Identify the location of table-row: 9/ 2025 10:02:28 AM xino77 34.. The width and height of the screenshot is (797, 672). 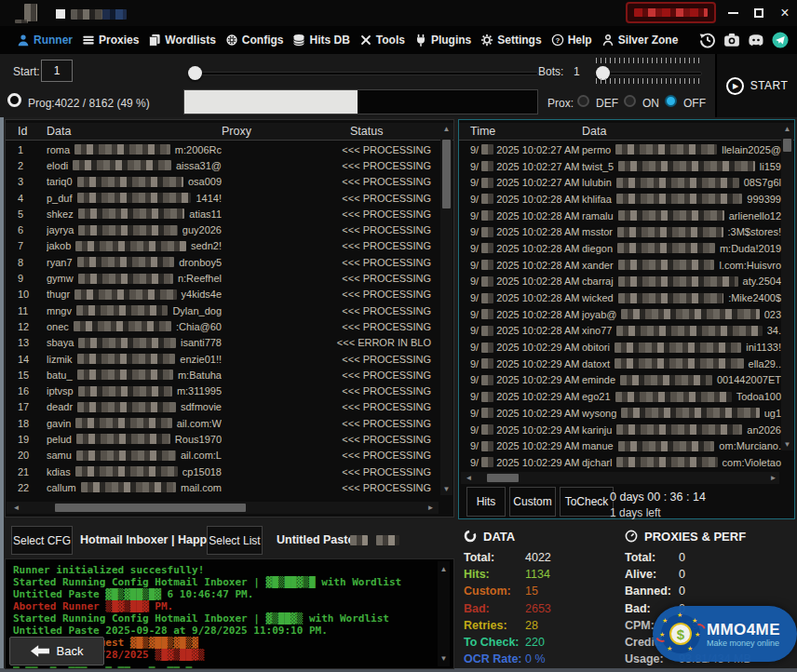
(620, 331).